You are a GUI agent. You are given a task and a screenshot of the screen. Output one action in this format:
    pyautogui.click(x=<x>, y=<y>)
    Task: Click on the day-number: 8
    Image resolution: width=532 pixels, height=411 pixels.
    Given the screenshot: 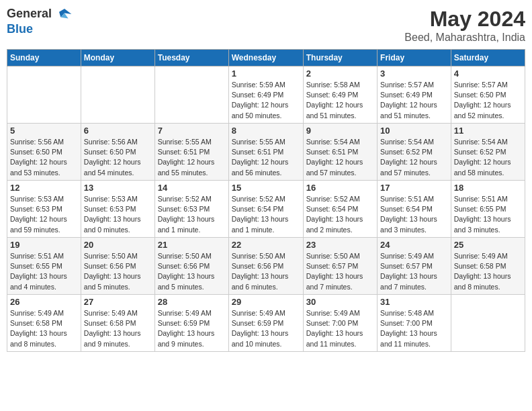 What is the action you would take?
    pyautogui.click(x=266, y=130)
    